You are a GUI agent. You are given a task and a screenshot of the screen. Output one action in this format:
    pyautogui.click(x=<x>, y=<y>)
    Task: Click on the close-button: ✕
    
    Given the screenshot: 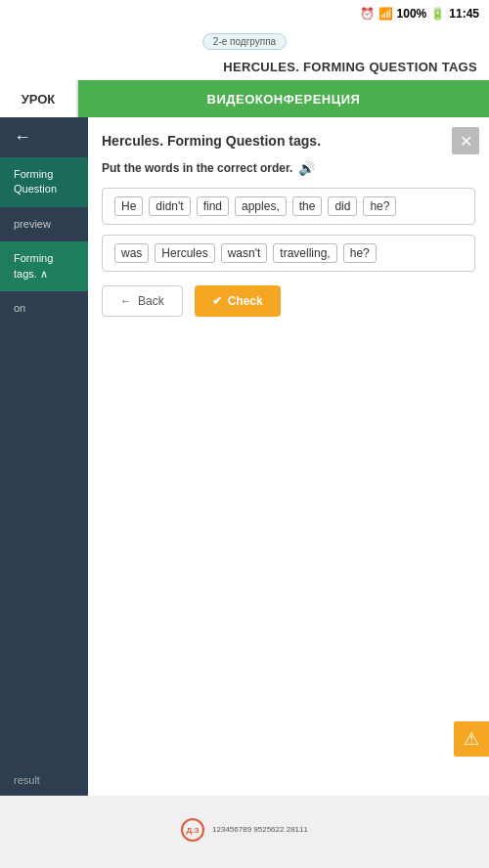 What is the action you would take?
    pyautogui.click(x=466, y=141)
    